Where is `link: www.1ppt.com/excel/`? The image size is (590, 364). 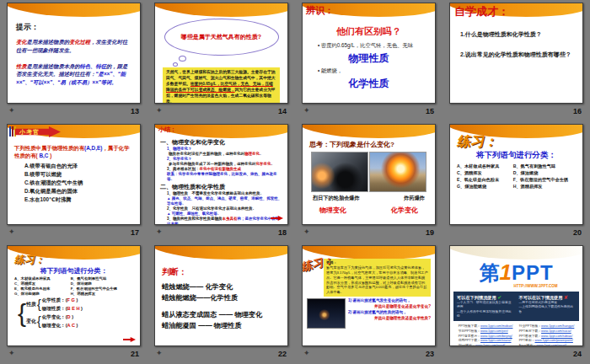
link: www.1ppt.com/excel/ is located at coordinates (551, 345).